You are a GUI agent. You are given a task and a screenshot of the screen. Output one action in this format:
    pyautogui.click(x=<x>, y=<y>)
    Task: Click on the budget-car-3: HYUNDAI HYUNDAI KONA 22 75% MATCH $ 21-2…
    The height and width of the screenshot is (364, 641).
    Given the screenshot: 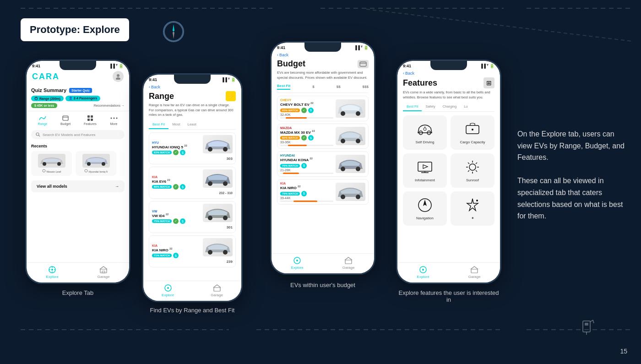 What is the action you would take?
    pyautogui.click(x=323, y=164)
    